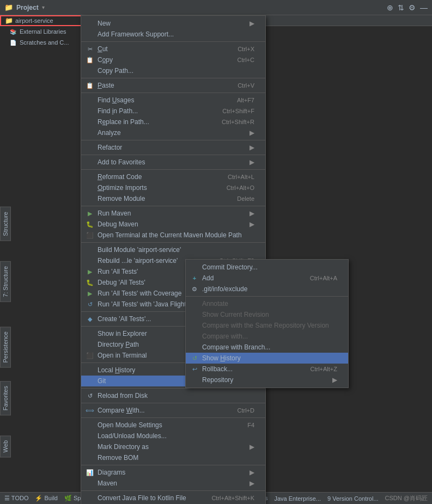 The image size is (432, 504). I want to click on status-java-enterprise: Java Enterprise..., so click(297, 499).